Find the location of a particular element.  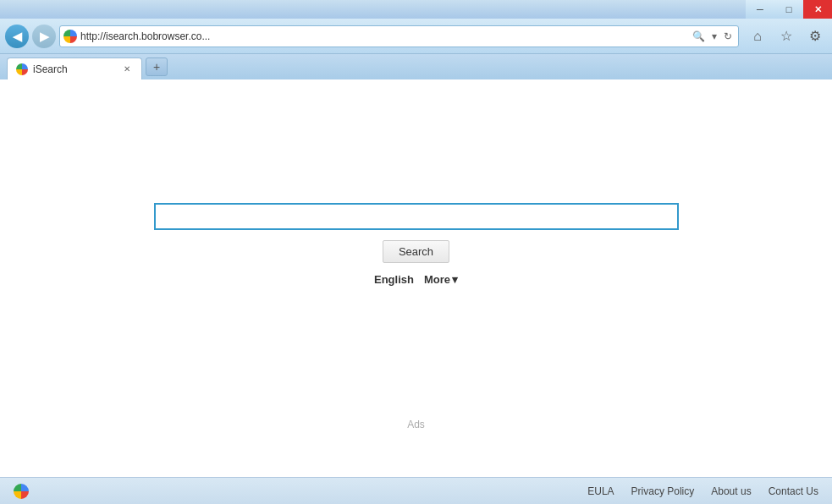

back-button: ◀ is located at coordinates (17, 36).